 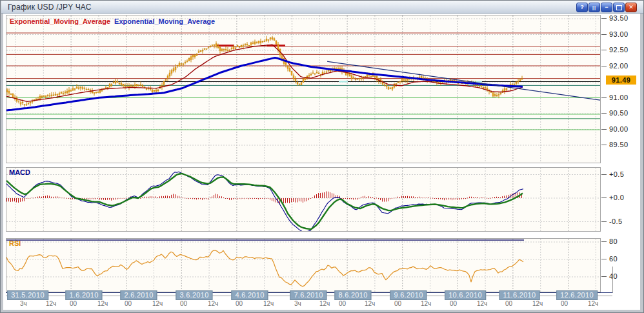 What do you see at coordinates (465, 296) in the screenshot?
I see `date-label: 10.6.2010` at bounding box center [465, 296].